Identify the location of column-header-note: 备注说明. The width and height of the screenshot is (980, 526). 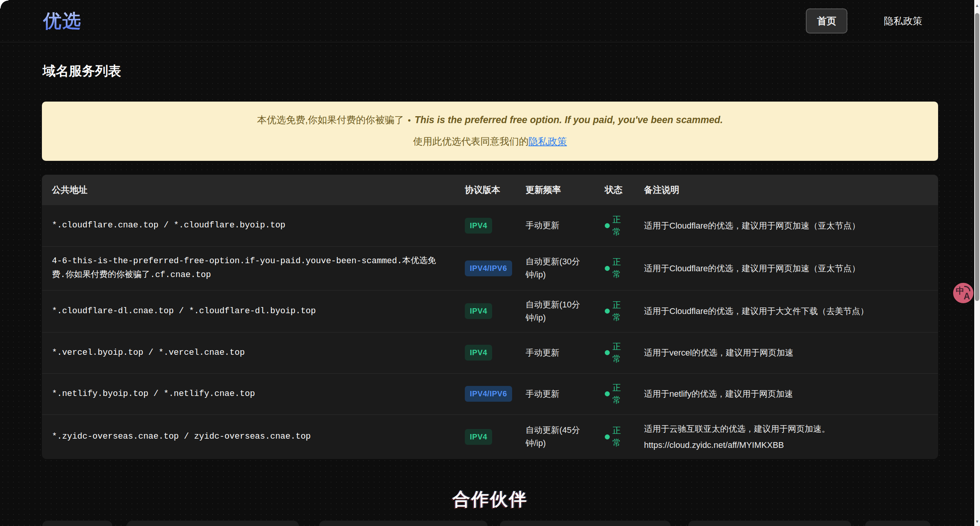
(786, 190).